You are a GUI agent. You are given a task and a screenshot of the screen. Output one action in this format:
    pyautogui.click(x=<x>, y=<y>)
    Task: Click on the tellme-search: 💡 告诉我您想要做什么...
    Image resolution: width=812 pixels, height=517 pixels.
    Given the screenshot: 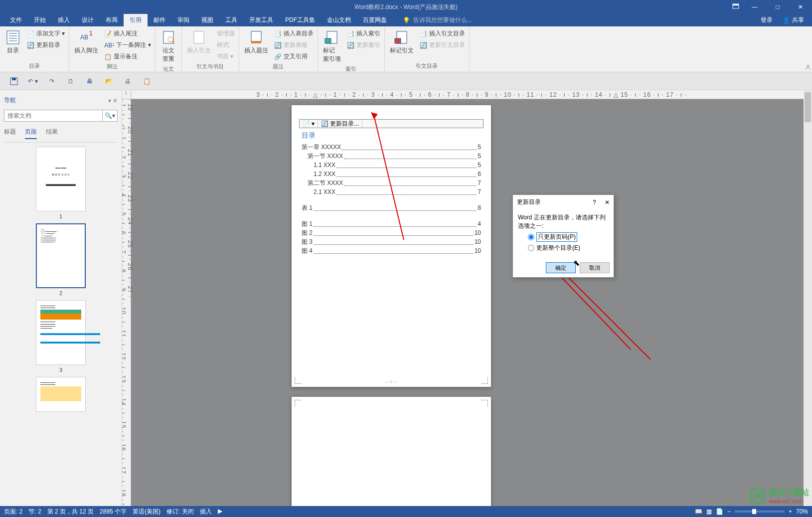 What is the action you would take?
    pyautogui.click(x=433, y=20)
    